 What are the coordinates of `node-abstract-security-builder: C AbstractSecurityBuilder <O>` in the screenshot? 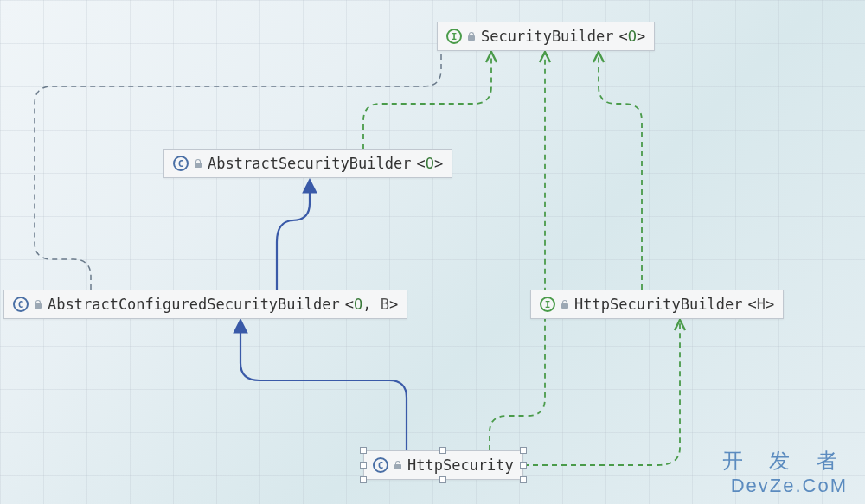 It's located at (308, 163).